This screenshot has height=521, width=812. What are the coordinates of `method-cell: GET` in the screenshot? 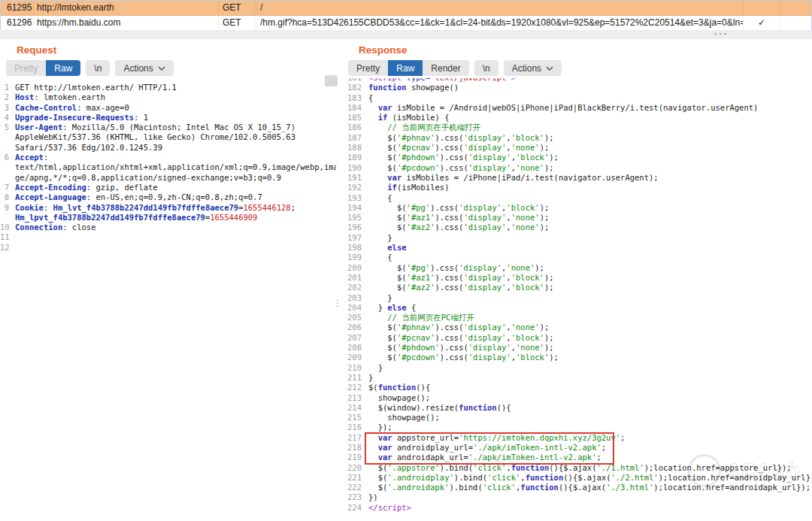 It's located at (238, 23).